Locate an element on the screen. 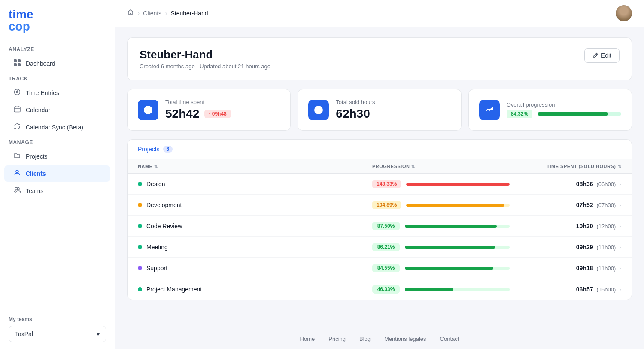 The image size is (644, 349). col-time-spent: TIME SPENT (sold hours) ⇅ is located at coordinates (565, 166).